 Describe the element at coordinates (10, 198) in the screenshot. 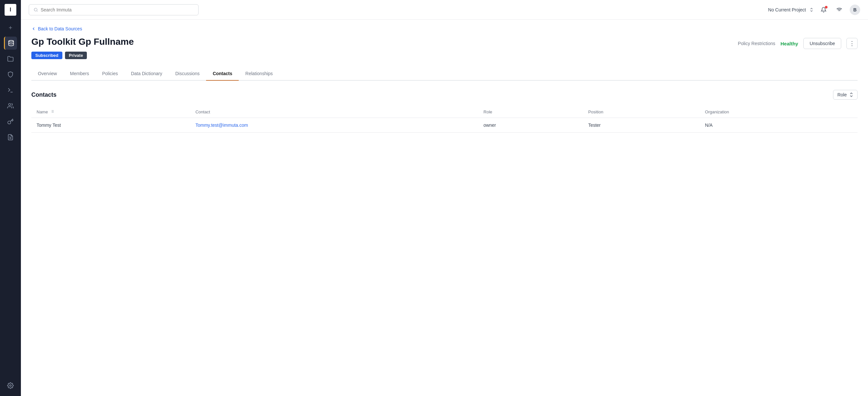

I see `sidebar: I ＋` at that location.